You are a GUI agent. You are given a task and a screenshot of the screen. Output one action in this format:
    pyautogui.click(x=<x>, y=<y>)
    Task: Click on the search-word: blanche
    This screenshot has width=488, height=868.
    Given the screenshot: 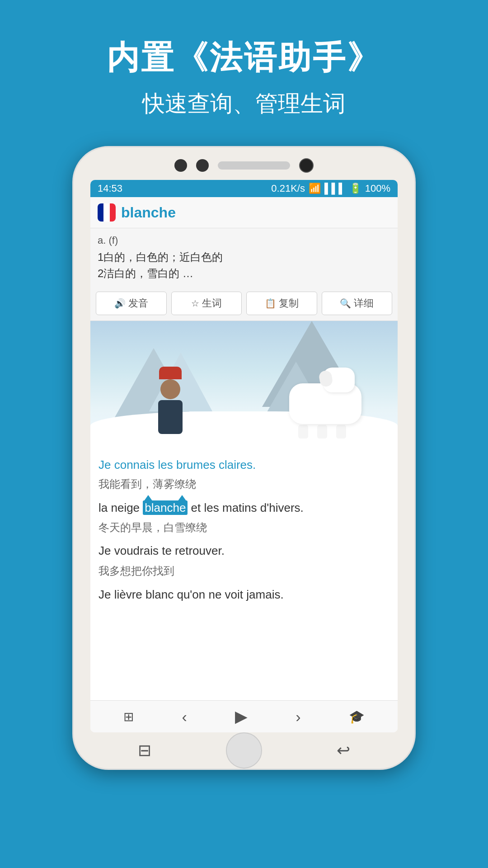 What is the action you would take?
    pyautogui.click(x=148, y=212)
    